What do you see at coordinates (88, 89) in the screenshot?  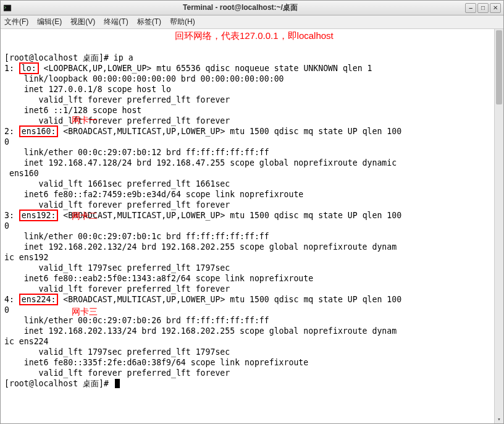 I see `lo-inet: inet 127.0.0.1/8 scope host lo` at bounding box center [88, 89].